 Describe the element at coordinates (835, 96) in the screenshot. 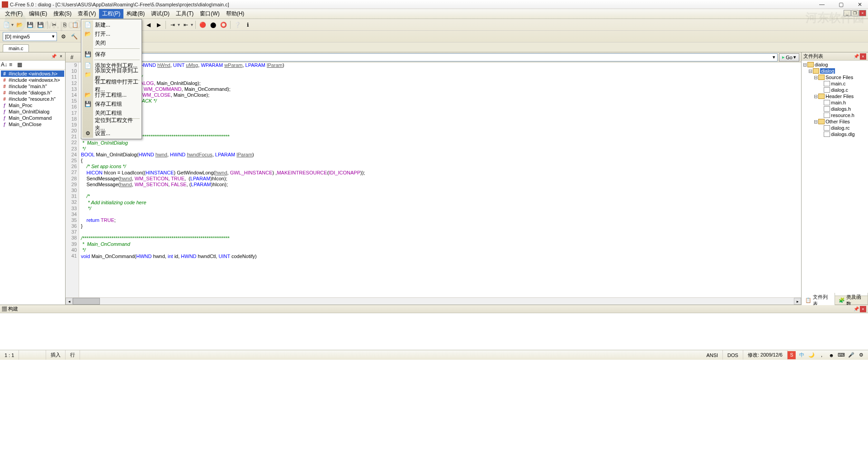

I see `tree-group-Header-Files: ⊟Header Files` at that location.